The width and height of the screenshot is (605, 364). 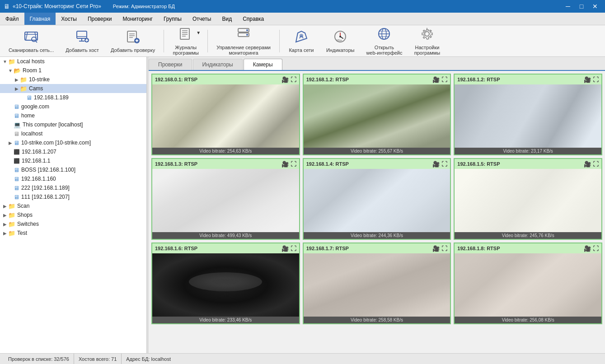 I want to click on menu-item-monitoring: Мониторинг, so click(x=137, y=19).